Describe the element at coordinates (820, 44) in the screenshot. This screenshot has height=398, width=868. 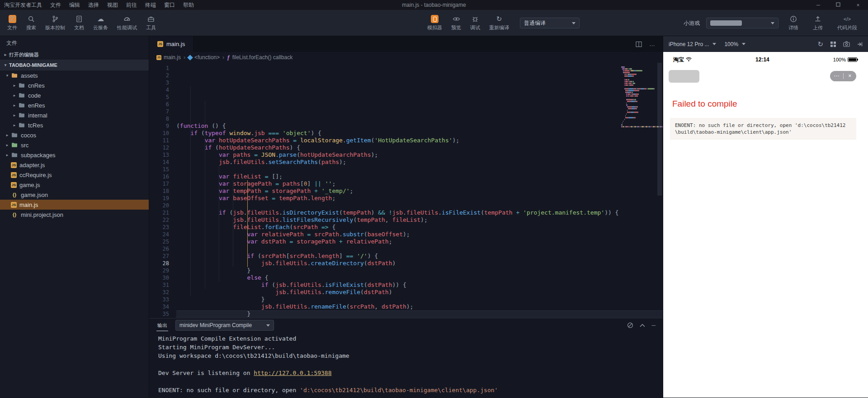
I see `refresh-icon: ↻` at that location.